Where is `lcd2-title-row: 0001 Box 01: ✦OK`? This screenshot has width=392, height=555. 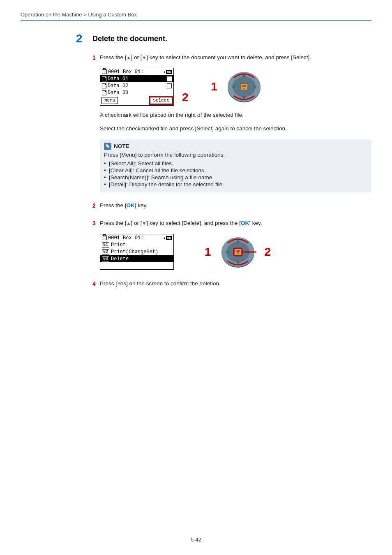 lcd2-title-row: 0001 Box 01: ✦OK is located at coordinates (137, 238).